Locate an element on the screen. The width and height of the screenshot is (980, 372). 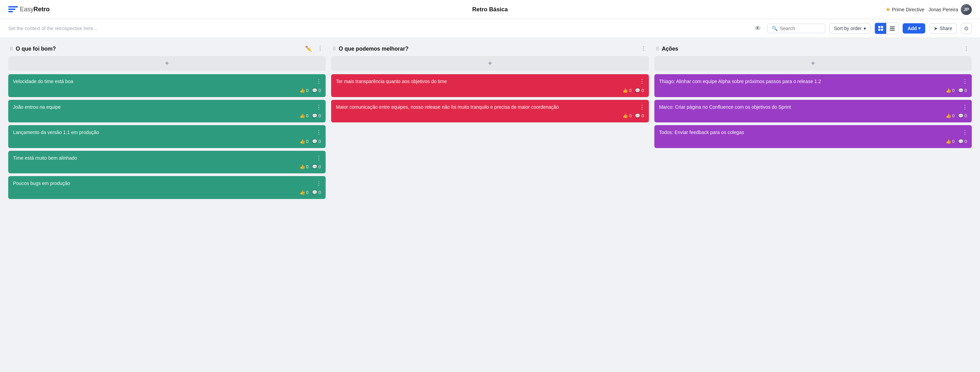
column-col2: ⠿ O que podemos melhorar? ⋮ + ⋮ Ter mais… is located at coordinates (490, 85).